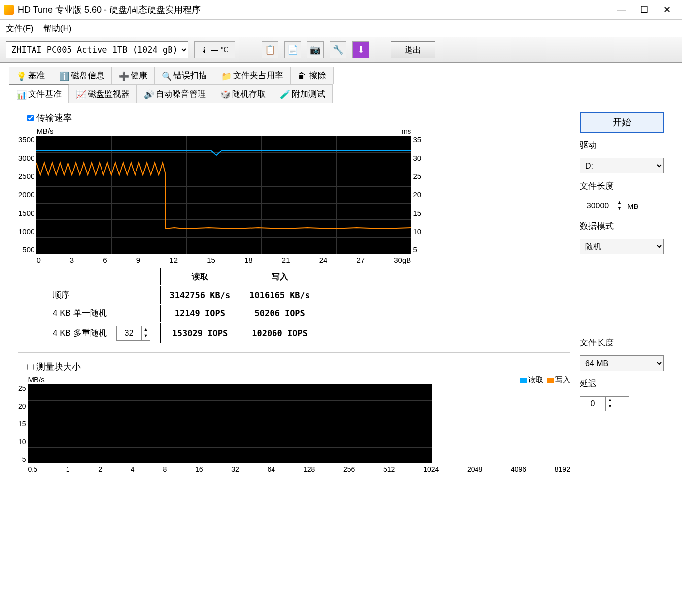 The image size is (682, 616). Describe the element at coordinates (622, 122) in the screenshot. I see `start-button: 开始` at that location.